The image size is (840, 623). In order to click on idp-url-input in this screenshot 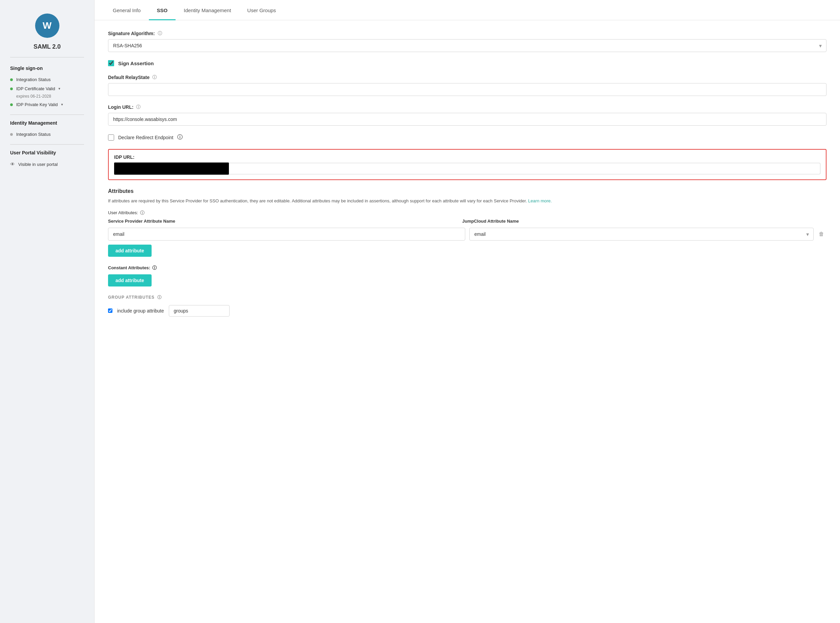, I will do `click(525, 169)`.